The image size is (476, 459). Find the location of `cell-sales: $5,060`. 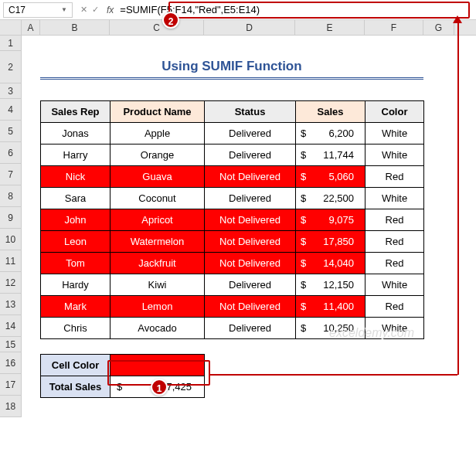

cell-sales: $5,060 is located at coordinates (331, 177).